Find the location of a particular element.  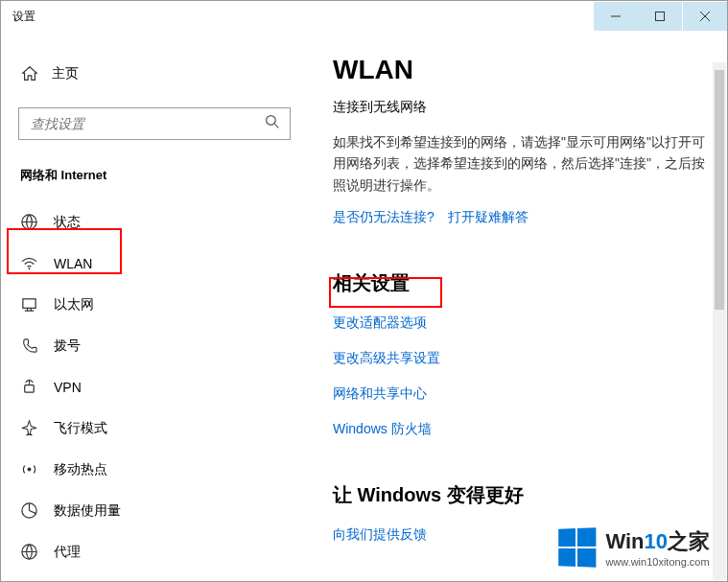

link-network-center: 网络和共享中心 is located at coordinates (520, 394).